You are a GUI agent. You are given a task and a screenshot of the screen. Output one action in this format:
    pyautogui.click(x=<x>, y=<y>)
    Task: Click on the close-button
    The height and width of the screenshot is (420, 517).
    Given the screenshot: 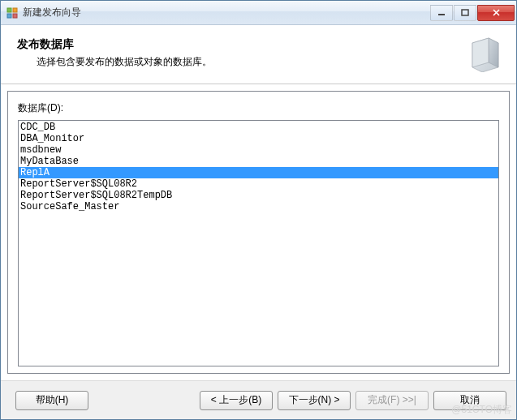 What is the action you would take?
    pyautogui.click(x=496, y=13)
    